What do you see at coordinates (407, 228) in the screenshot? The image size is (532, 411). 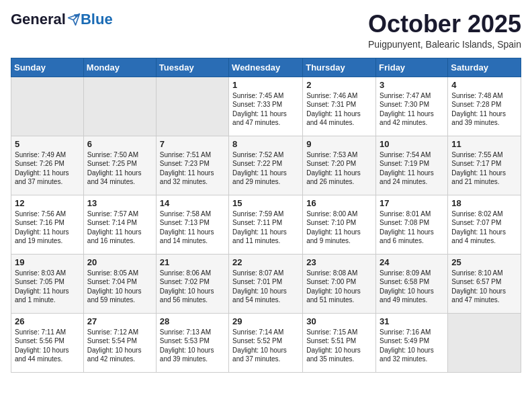 I see `day-info: Sunrise: 8:01 AMSunset: 7:08 PMDaylight:…` at bounding box center [407, 228].